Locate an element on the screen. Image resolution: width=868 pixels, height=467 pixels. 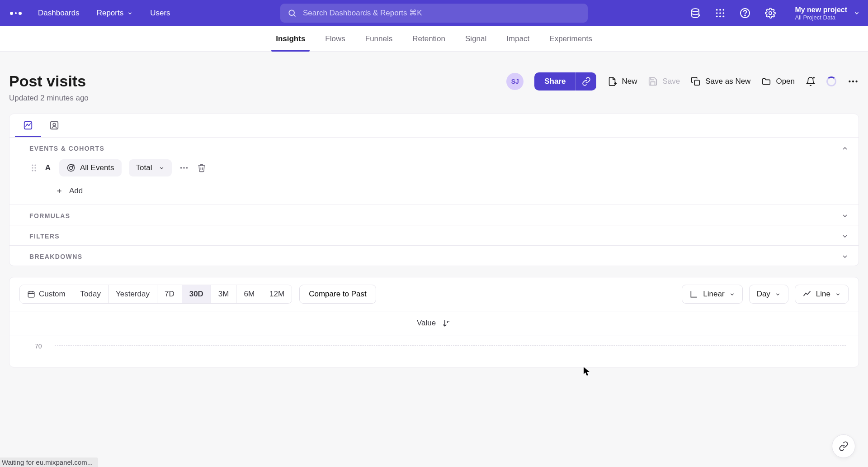
time-12m: 12M is located at coordinates (277, 294).